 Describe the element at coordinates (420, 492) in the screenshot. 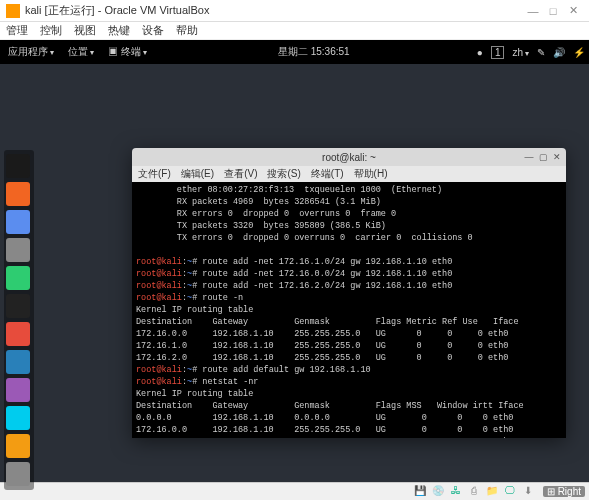

I see `status-disk-icon: 💾` at that location.